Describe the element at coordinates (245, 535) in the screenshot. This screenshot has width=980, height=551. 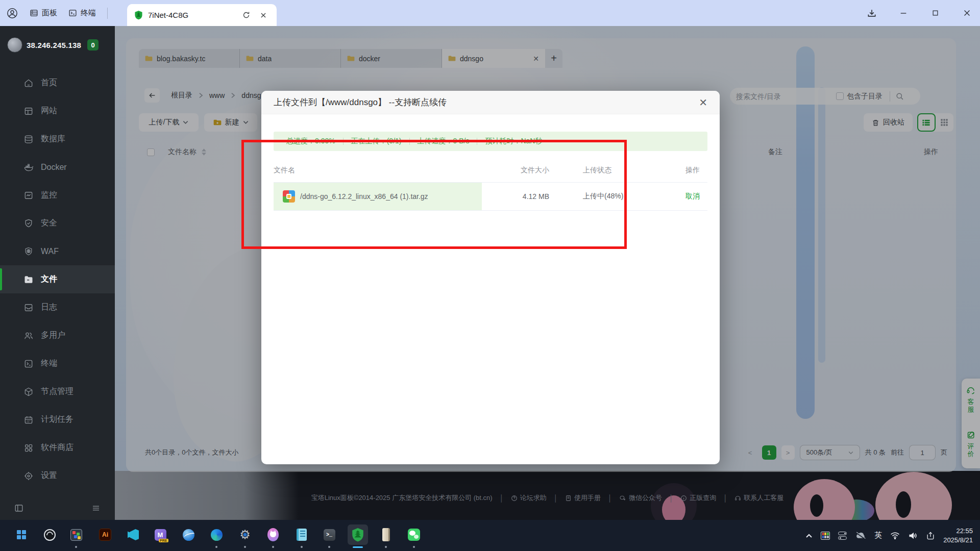
I see `settings-gear-icon: ⚙` at that location.